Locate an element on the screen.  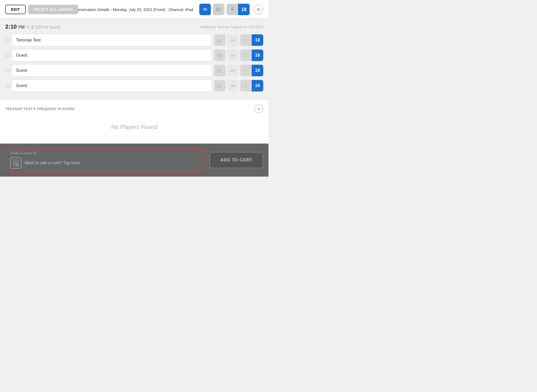
player-holes-badge-3: 18 is located at coordinates (252, 70).